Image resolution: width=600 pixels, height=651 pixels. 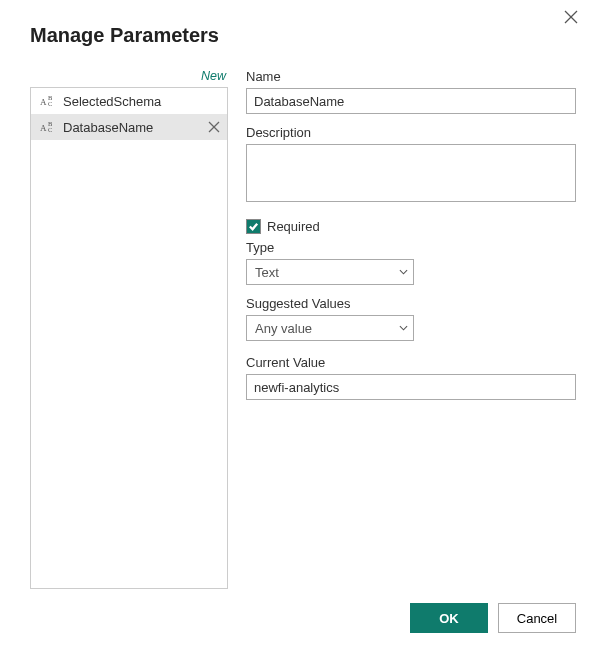 What do you see at coordinates (574, 20) in the screenshot?
I see `close-button` at bounding box center [574, 20].